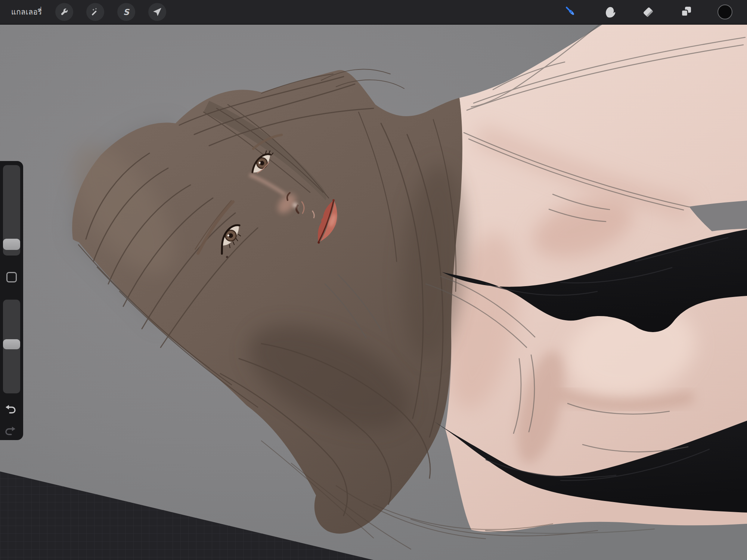 This screenshot has width=747, height=560. What do you see at coordinates (95, 12) in the screenshot?
I see `adjustments-button` at bounding box center [95, 12].